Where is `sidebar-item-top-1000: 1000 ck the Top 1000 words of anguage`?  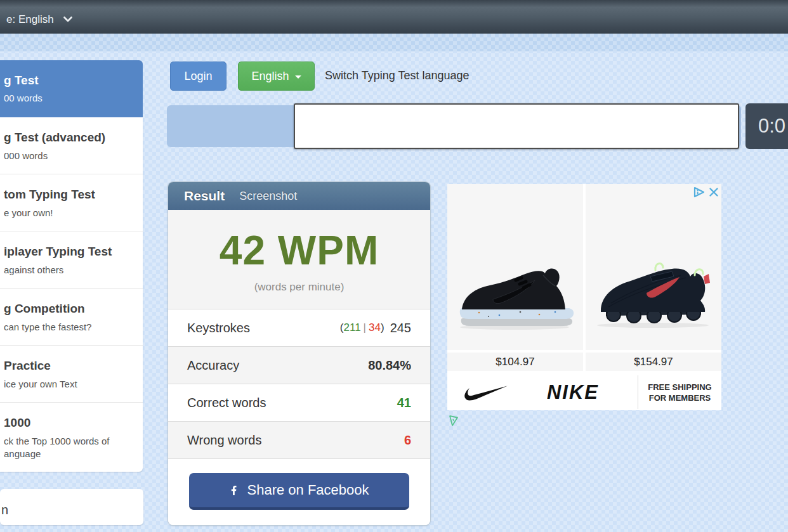
sidebar-item-top-1000: 1000 ck the Top 1000 words of anguage is located at coordinates (71, 437).